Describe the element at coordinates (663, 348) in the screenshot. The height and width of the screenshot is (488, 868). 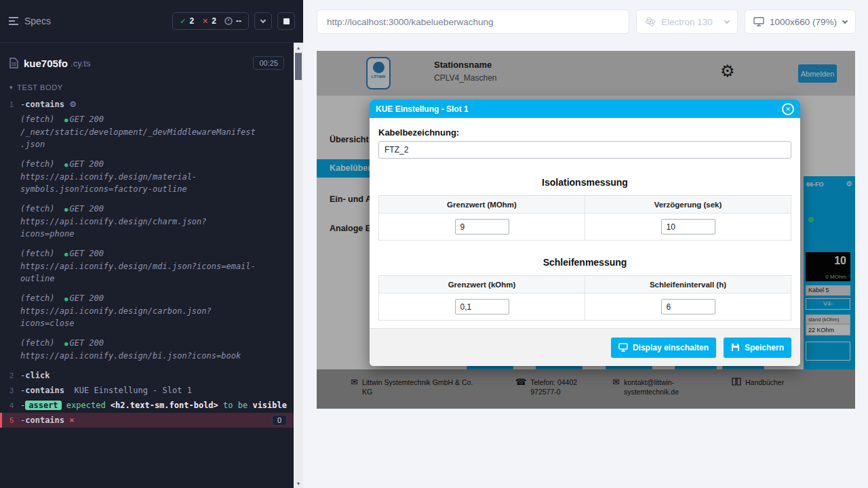
I see `display-on-button: Display einschalten` at that location.